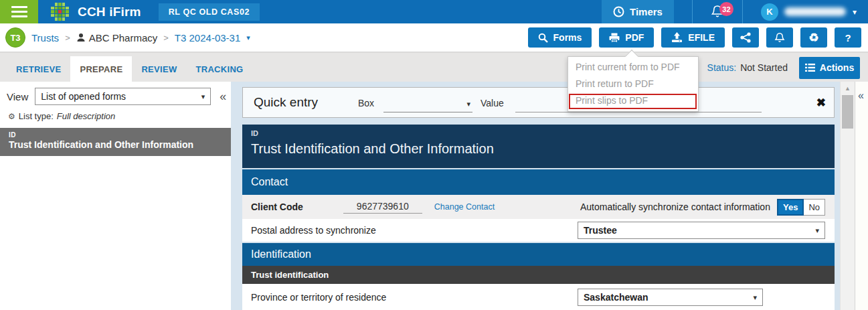 Image resolution: width=868 pixels, height=310 pixels. I want to click on alerts-button, so click(780, 37).